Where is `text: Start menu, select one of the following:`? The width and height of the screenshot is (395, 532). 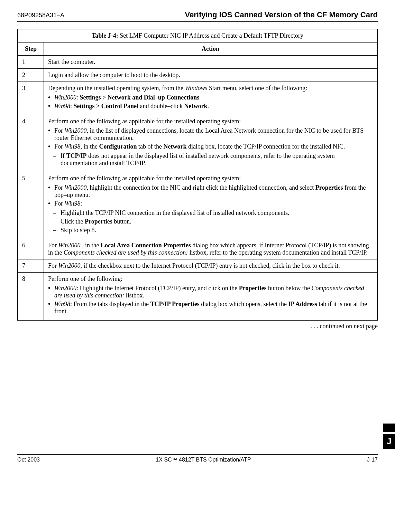 text: Start menu, select one of the following: is located at coordinates (257, 88).